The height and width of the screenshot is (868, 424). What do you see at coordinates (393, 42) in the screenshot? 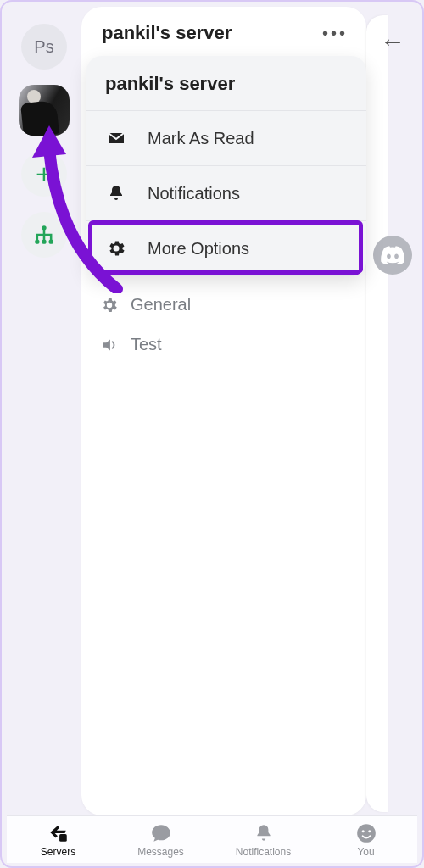
I see `back-button: ←` at bounding box center [393, 42].